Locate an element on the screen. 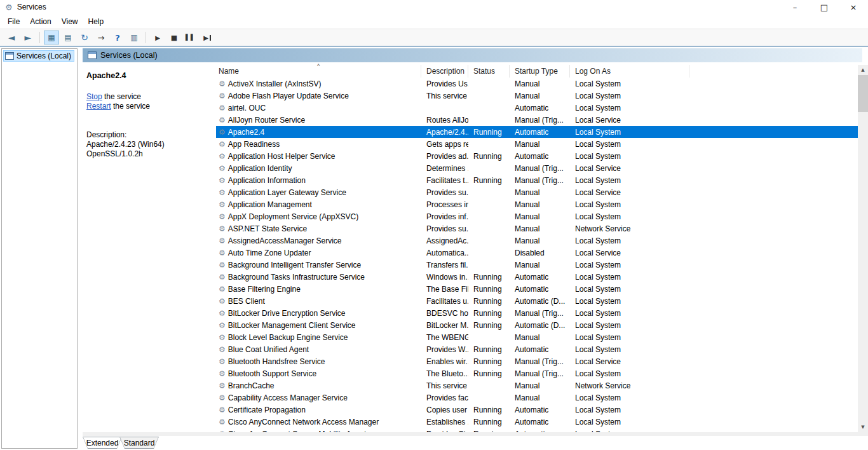 This screenshot has width=868, height=450. service-name-cell: ⚙Application Layer Gateway Service is located at coordinates (319, 192).